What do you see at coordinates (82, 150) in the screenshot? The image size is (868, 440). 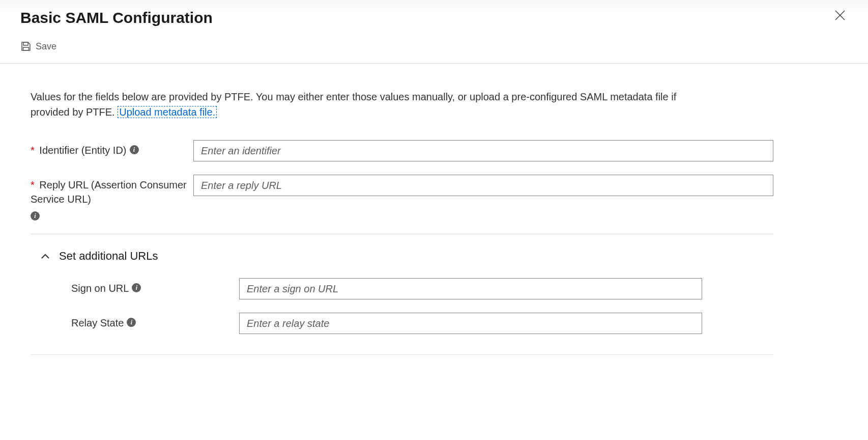 I see `identifier-label-text: Identifier (Entity ID)` at bounding box center [82, 150].